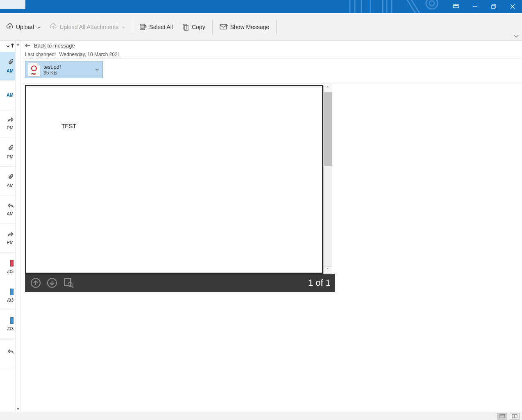 This screenshot has width=522, height=420. Describe the element at coordinates (156, 27) in the screenshot. I see `select-all-button: Select All` at that location.